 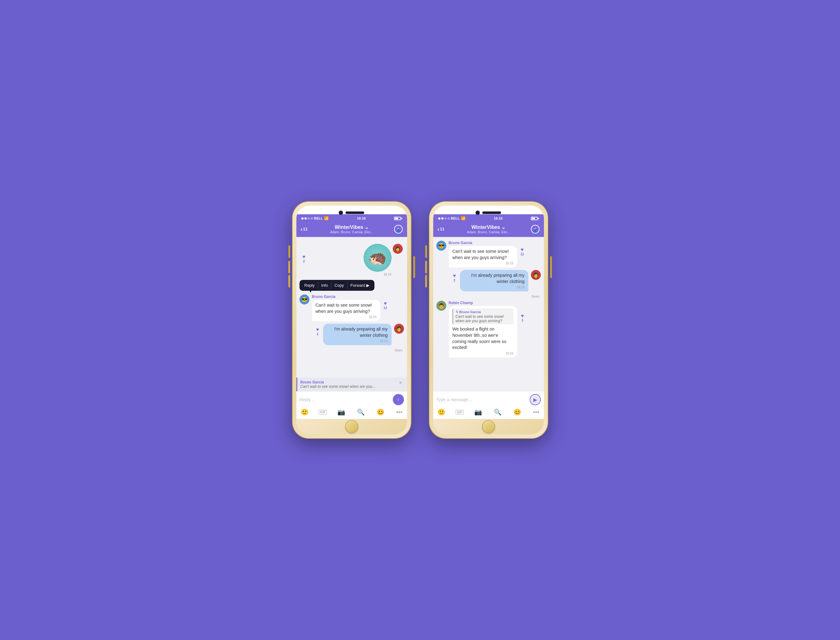 What do you see at coordinates (366, 227) in the screenshot?
I see `dropdown-icon: ⌄` at bounding box center [366, 227].